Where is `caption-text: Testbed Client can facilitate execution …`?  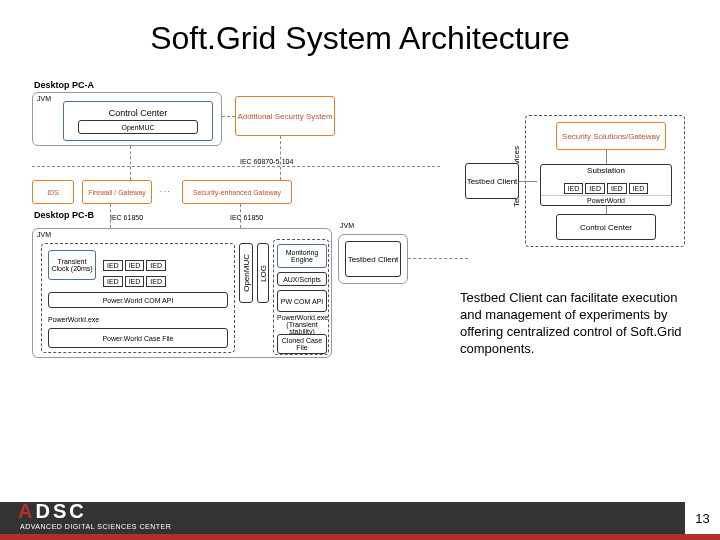 caption-text: Testbed Client can facilitate execution … is located at coordinates (575, 324).